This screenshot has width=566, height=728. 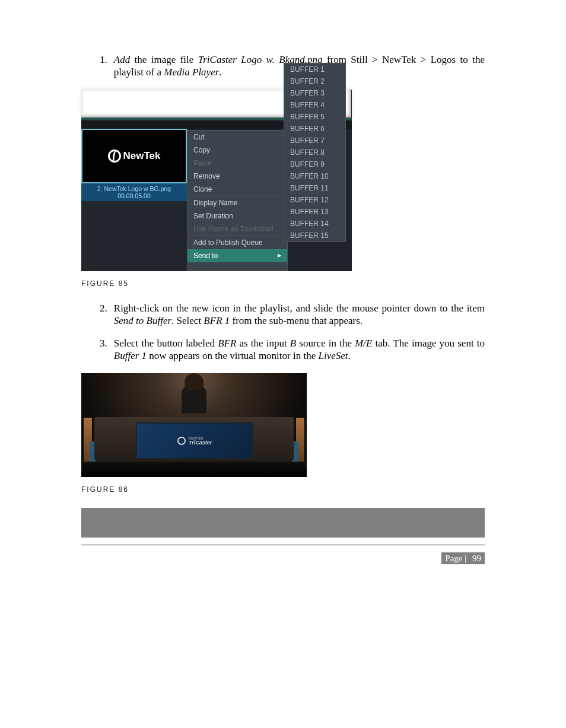 I want to click on buffer-submenu: BUFFER 1 BUFFER 2 BUFFER 3 BUFFER 4 BUFF…, so click(x=314, y=152).